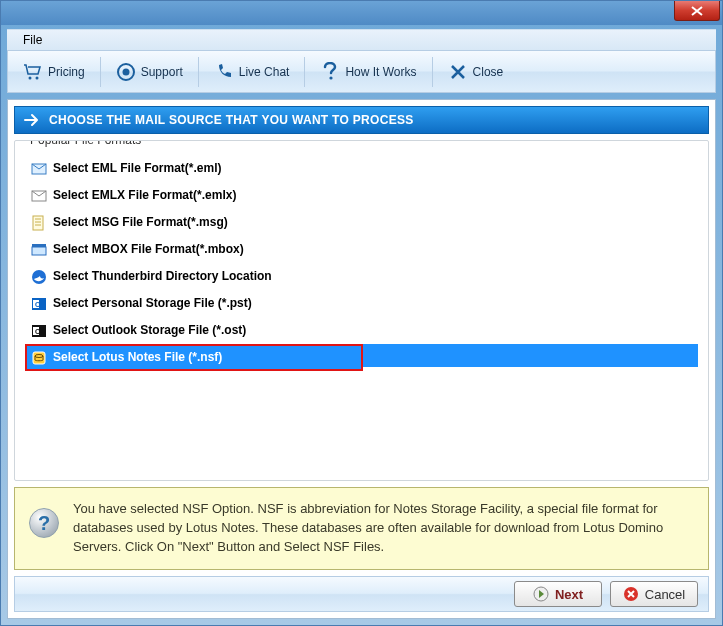  I want to click on eml-icon, so click(39, 169).